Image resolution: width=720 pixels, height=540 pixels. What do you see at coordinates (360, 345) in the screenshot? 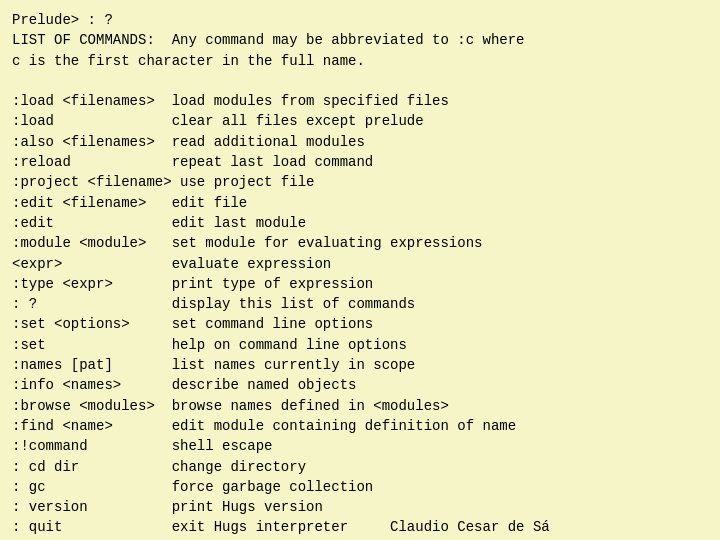
I see `terminal-line-16: :set help on command line options` at bounding box center [360, 345].